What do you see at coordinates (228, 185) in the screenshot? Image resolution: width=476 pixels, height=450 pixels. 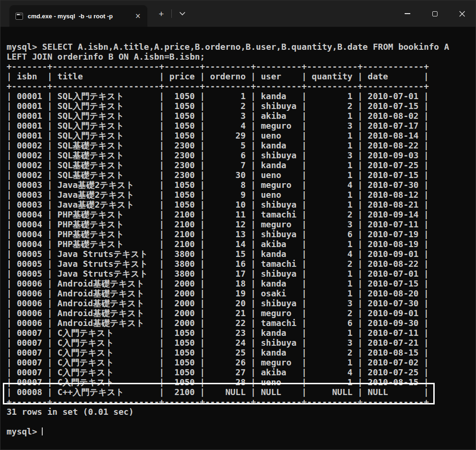 I see `cell-orderno: 8` at bounding box center [228, 185].